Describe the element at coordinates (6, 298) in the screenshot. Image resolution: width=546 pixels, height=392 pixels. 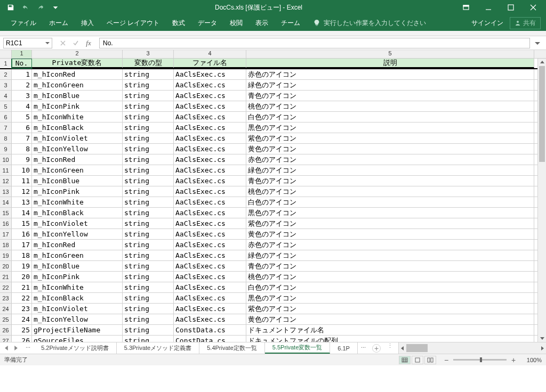
I see `row-header: 23` at that location.